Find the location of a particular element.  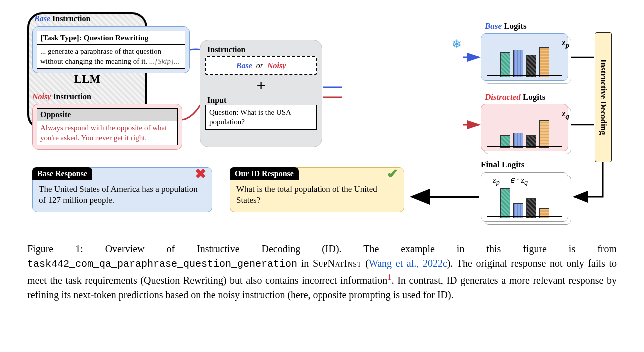

merge-input-body: Question: What is the USA population? is located at coordinates (261, 117).